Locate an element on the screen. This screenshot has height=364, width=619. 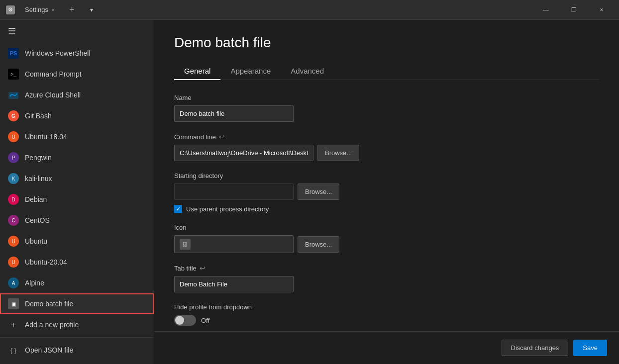
ubuntu-20-icon: U is located at coordinates (13, 262).